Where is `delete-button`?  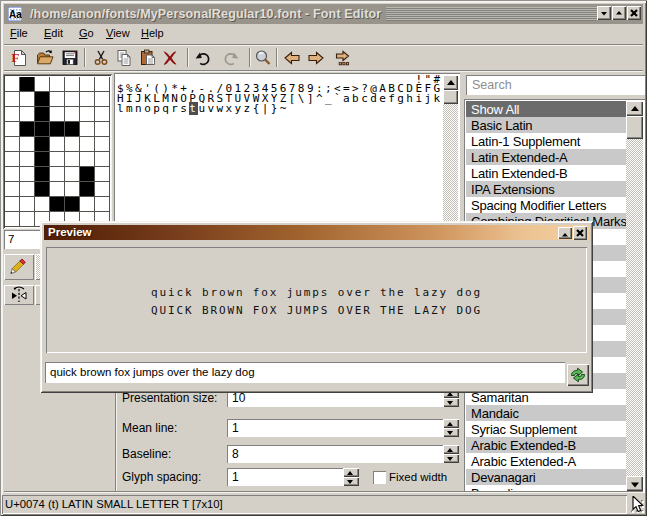 delete-button is located at coordinates (170, 58).